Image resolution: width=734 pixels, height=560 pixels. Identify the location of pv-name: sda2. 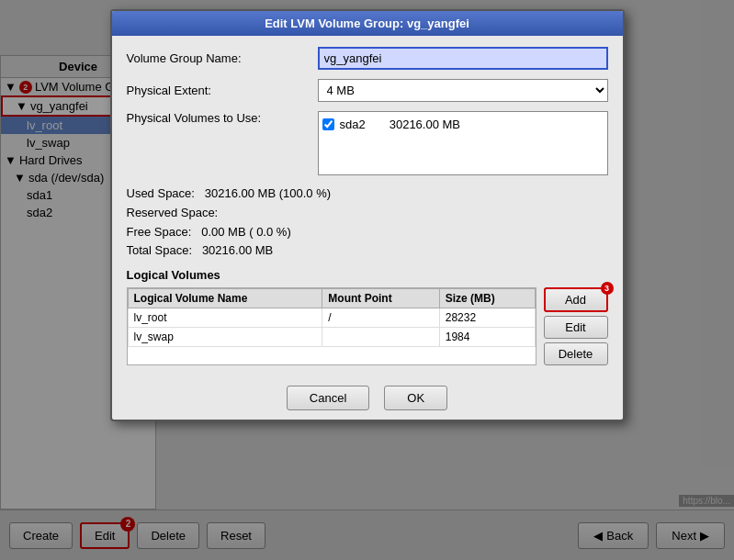
(353, 125).